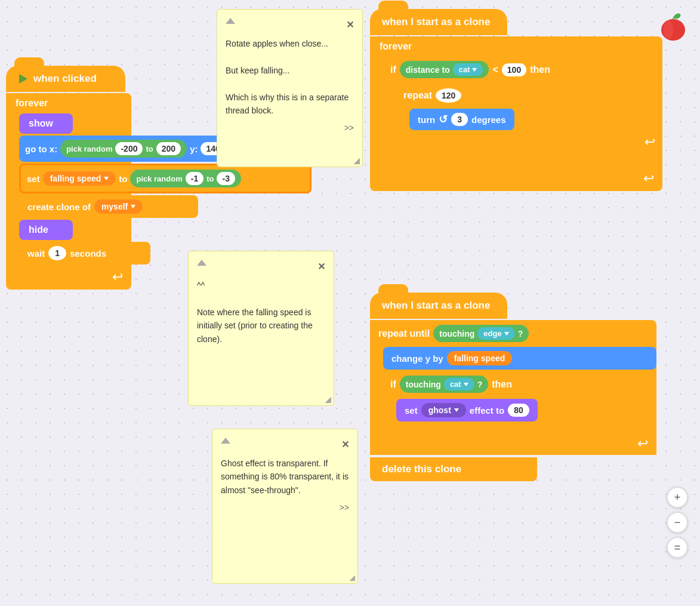 The height and width of the screenshot is (606, 700). Describe the element at coordinates (677, 497) in the screenshot. I see `zoom-in-button: +` at that location.